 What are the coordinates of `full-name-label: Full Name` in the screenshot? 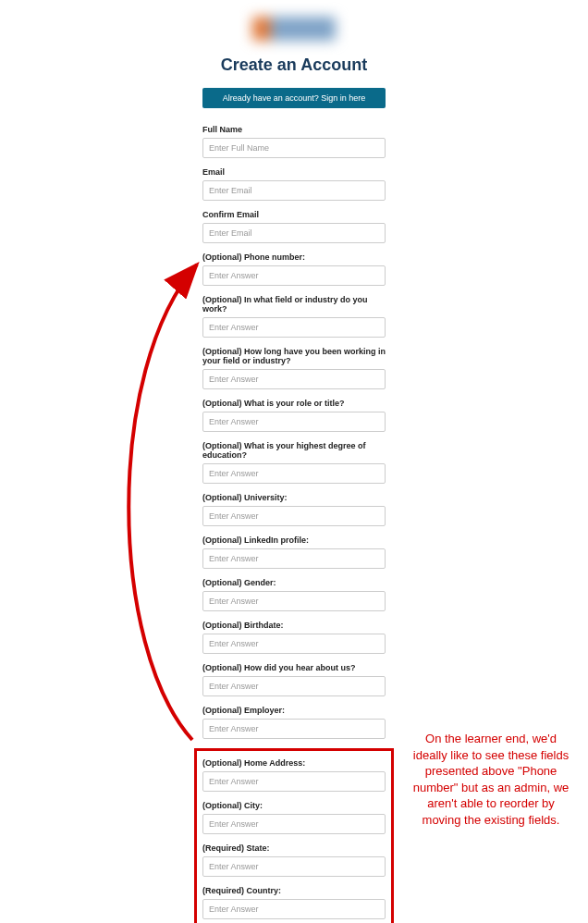 It's located at (294, 129).